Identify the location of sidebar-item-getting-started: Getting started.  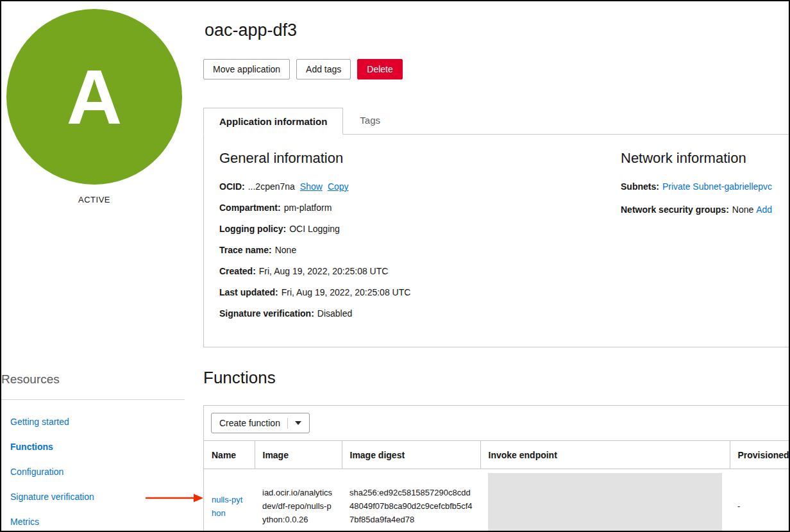
(97, 422).